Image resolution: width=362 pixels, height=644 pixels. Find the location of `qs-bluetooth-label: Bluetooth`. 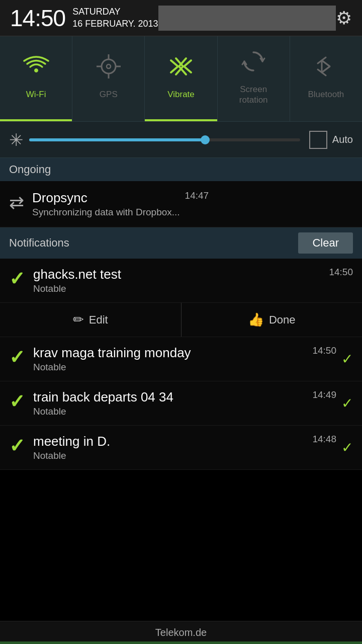

qs-bluetooth-label: Bluetooth is located at coordinates (326, 95).